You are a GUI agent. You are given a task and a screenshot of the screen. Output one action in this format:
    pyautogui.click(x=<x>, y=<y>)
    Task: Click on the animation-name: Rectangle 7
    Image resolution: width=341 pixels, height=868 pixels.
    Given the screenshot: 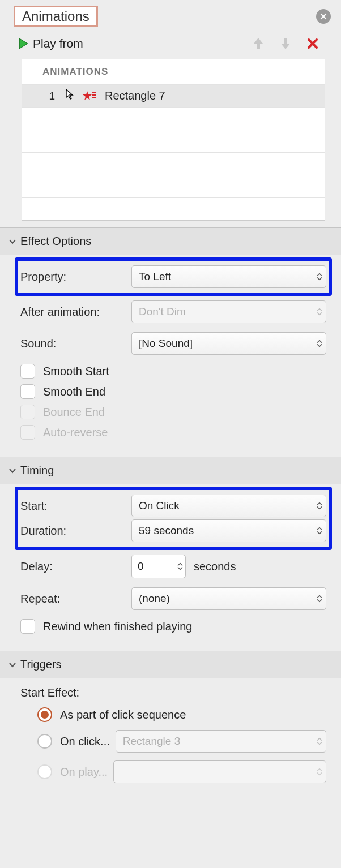 What is the action you would take?
    pyautogui.click(x=135, y=96)
    